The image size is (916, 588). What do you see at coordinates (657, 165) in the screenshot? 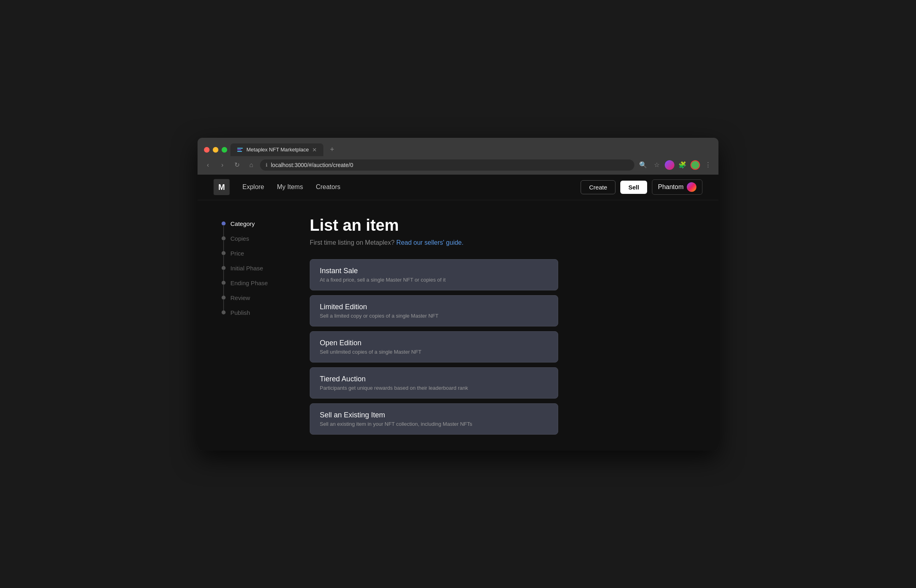
I see `bookmark-icon: ☆` at bounding box center [657, 165].